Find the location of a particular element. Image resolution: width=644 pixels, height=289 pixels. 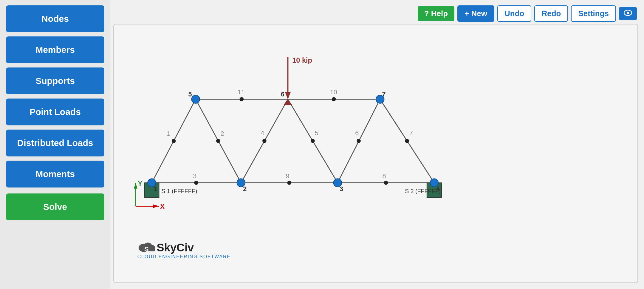

svg-text: 10 kip is located at coordinates (302, 60).